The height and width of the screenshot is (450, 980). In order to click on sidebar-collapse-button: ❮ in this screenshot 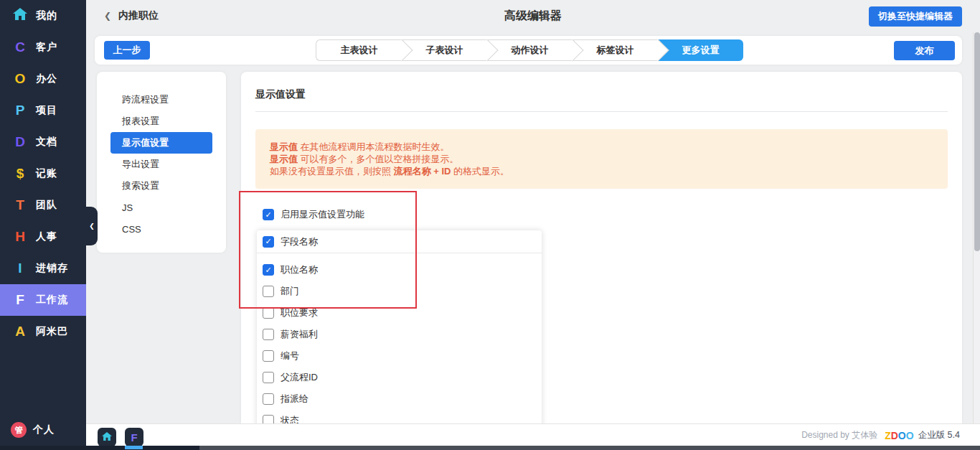, I will do `click(92, 226)`.